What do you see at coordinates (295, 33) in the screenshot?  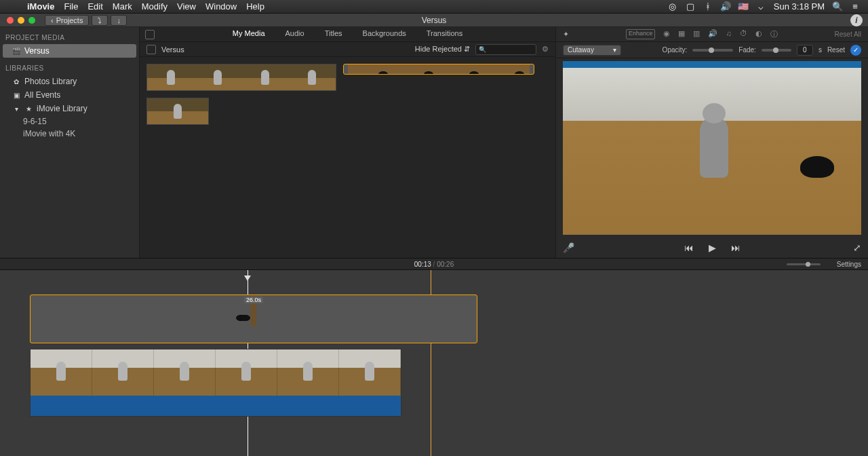 I see `tab-audio: Audio` at bounding box center [295, 33].